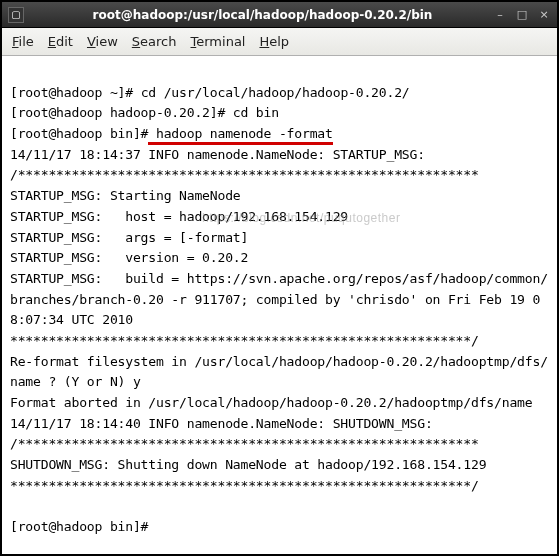  What do you see at coordinates (129, 238) in the screenshot?
I see `output-line: STARTUP_MSG: args = [-format]` at bounding box center [129, 238].